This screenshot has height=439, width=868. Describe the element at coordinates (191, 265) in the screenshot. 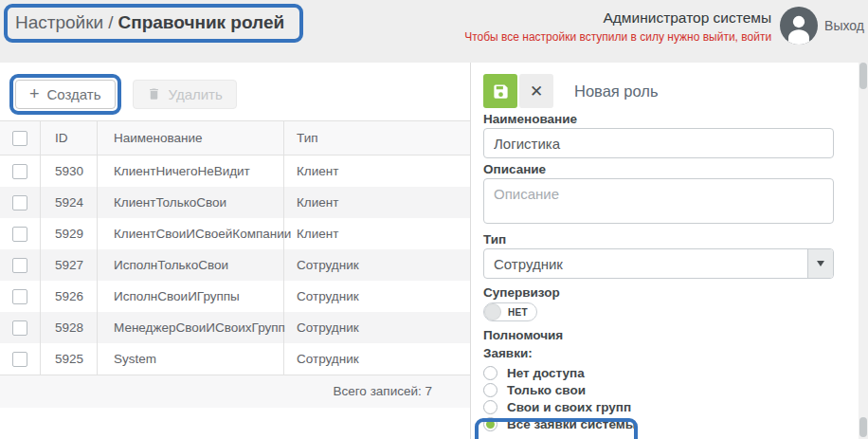

I see `row-name: ИсполнТолькоСвои` at that location.